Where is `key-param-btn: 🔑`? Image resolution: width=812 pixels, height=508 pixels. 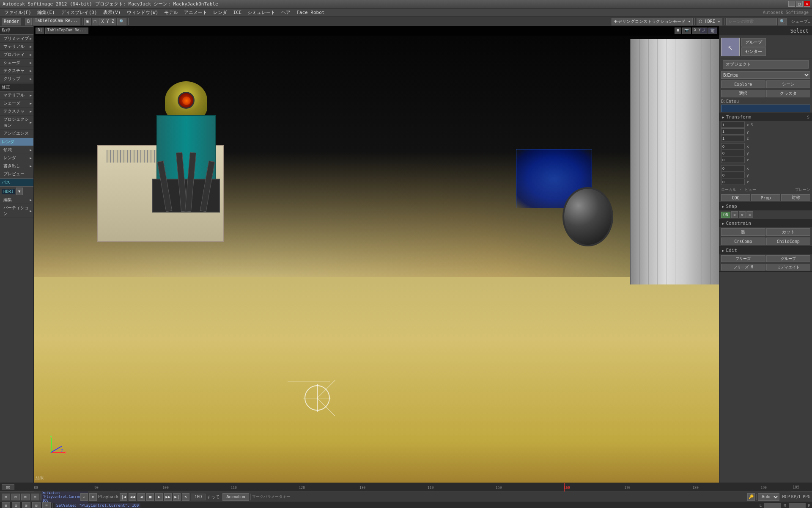 key-param-btn: 🔑 is located at coordinates (751, 497).